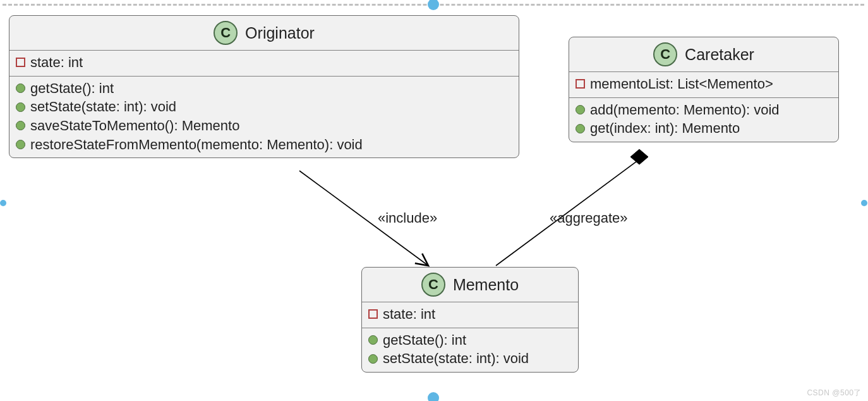 This screenshot has width=868, height=401. What do you see at coordinates (704, 54) in the screenshot?
I see `class-header: C Caretaker` at bounding box center [704, 54].